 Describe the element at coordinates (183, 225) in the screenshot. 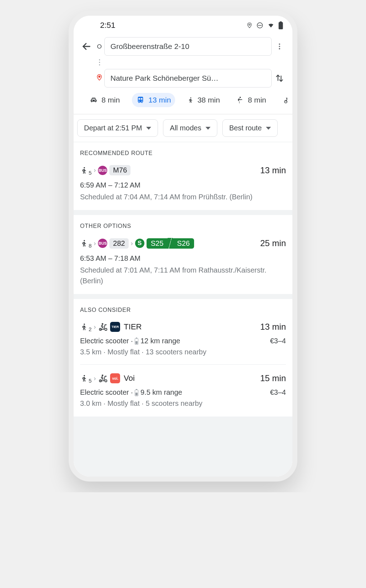

I see `section-other: OTHER OPTIONS` at that location.